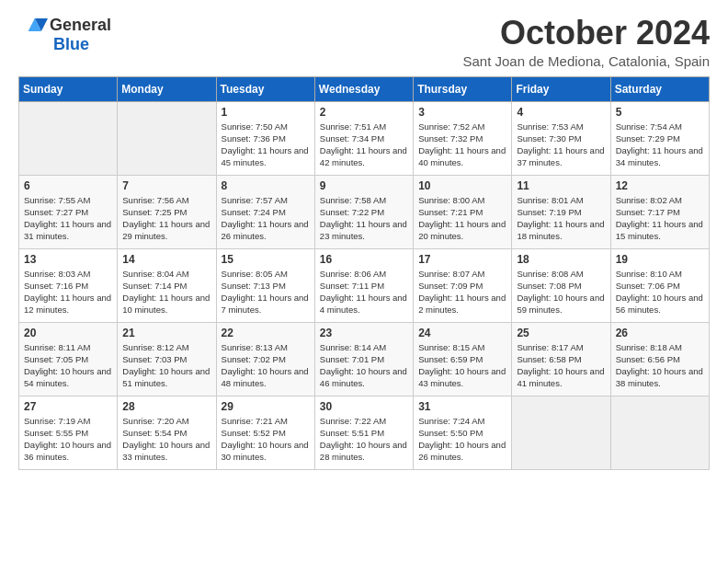  I want to click on day-info: Sunrise: 8:14 AM Sunset: 7:01 PM Dayligh…, so click(364, 366).